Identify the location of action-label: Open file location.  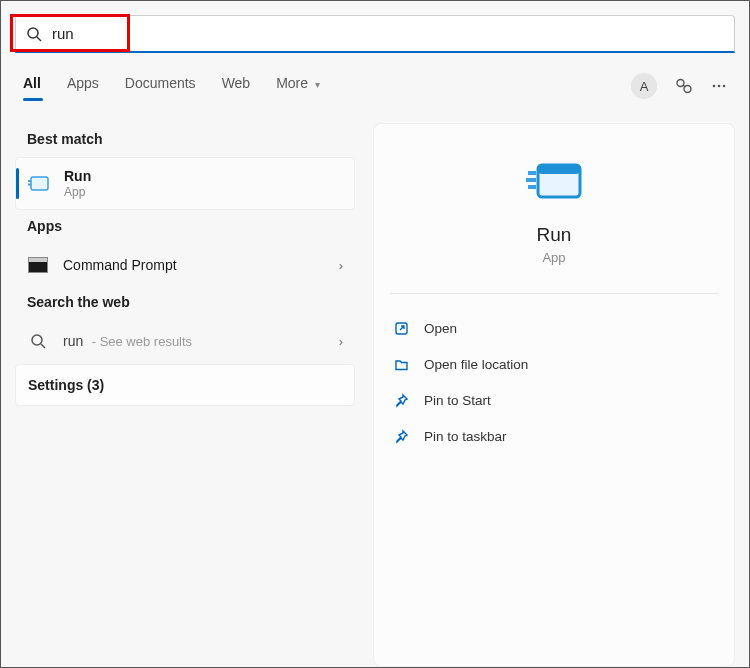
(476, 364).